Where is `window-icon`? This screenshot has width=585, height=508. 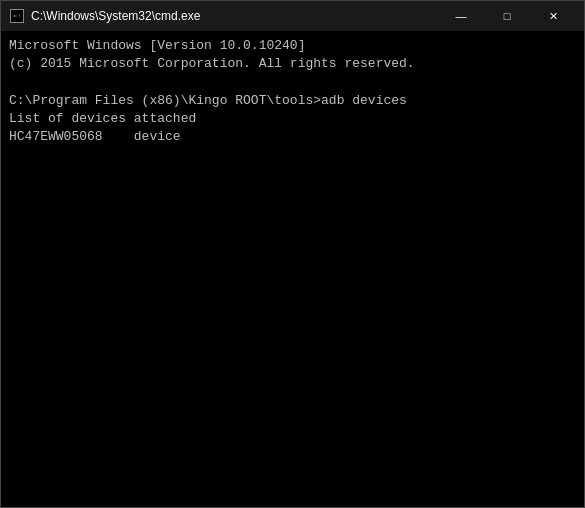
window-icon is located at coordinates (17, 16).